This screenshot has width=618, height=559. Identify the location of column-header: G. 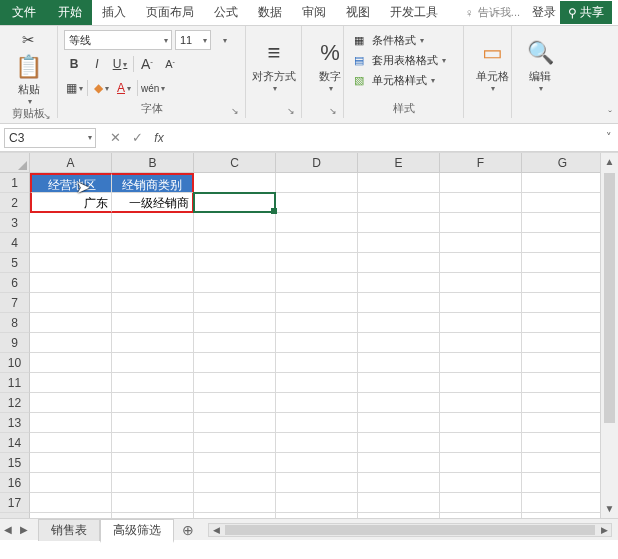
(563, 163).